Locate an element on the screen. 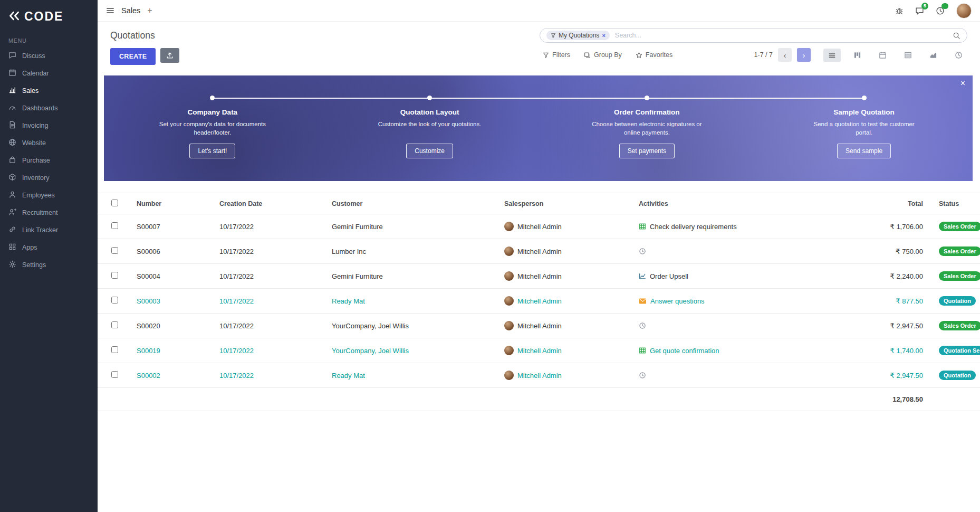 This screenshot has height=512, width=980. favorites-button: Favorites is located at coordinates (654, 55).